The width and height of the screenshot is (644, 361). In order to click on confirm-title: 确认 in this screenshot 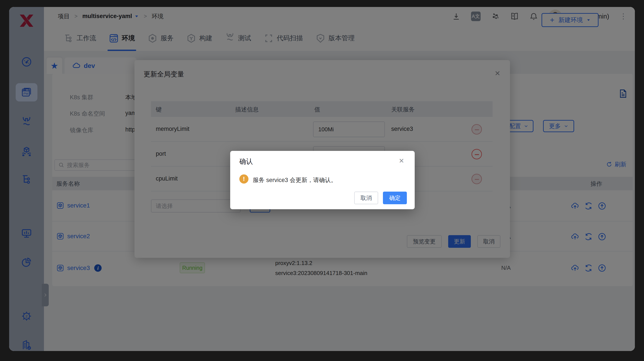, I will do `click(246, 162)`.